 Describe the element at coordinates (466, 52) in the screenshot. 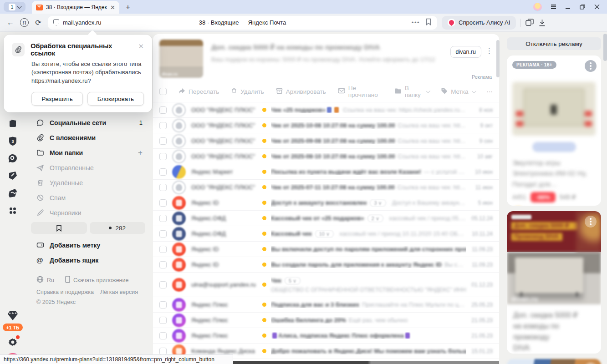

I see `ad-site-button: divan.ru` at that location.